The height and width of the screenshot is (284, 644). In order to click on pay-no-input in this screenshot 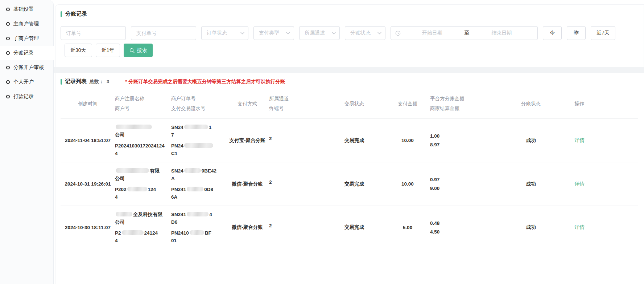, I will do `click(164, 33)`.